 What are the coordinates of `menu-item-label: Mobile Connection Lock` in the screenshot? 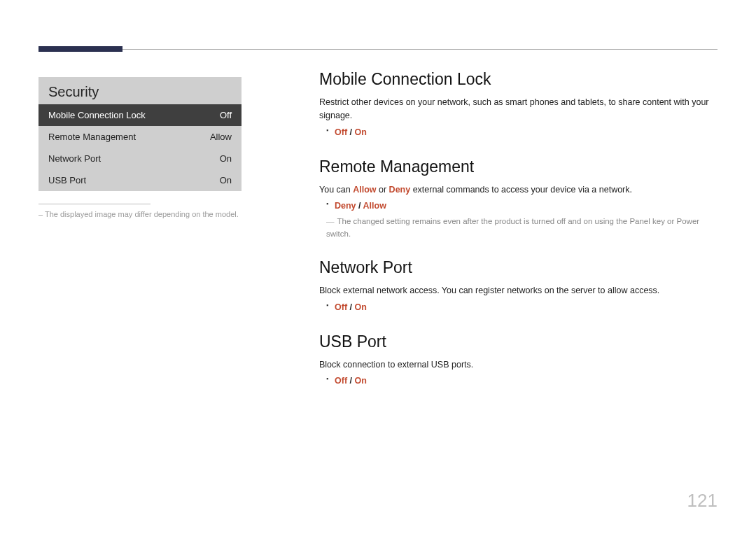 It's located at (97, 115).